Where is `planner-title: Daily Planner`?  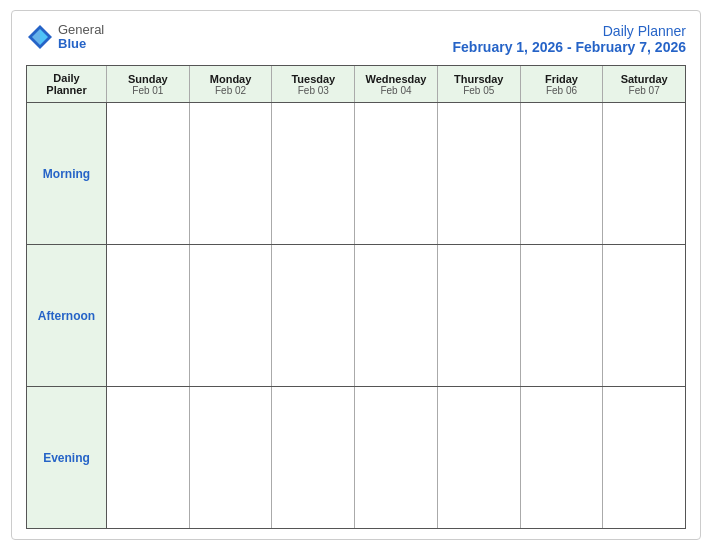 planner-title: Daily Planner is located at coordinates (570, 31).